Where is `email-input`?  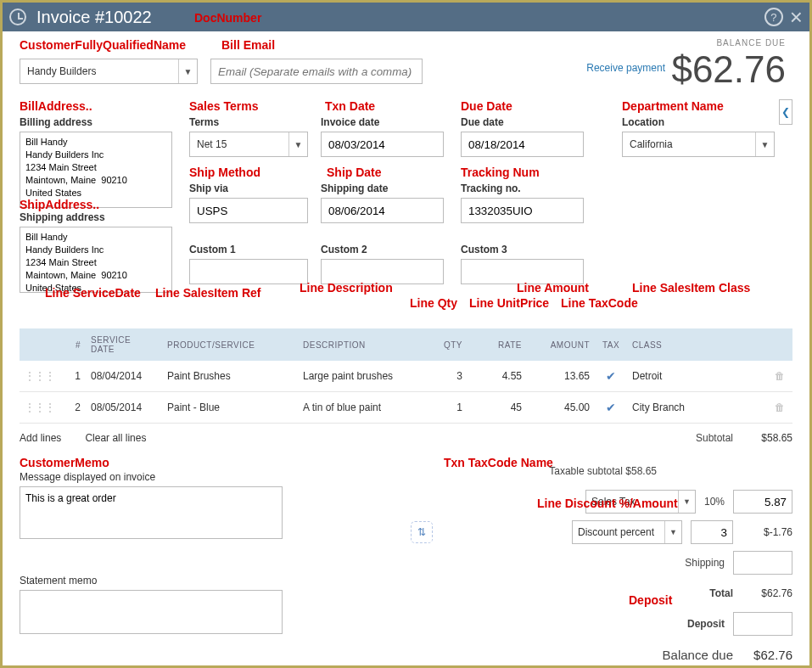 email-input is located at coordinates (316, 71).